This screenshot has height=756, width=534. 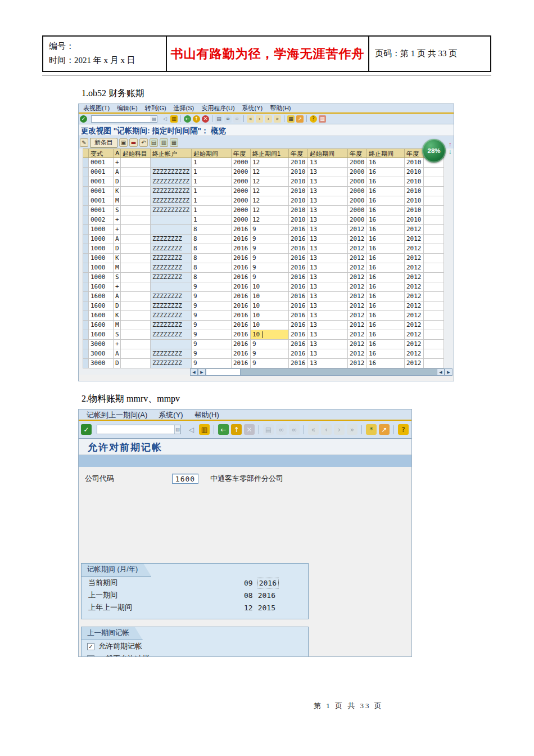 What do you see at coordinates (291, 119) in the screenshot?
I see `new-session-icon: ▦` at bounding box center [291, 119].